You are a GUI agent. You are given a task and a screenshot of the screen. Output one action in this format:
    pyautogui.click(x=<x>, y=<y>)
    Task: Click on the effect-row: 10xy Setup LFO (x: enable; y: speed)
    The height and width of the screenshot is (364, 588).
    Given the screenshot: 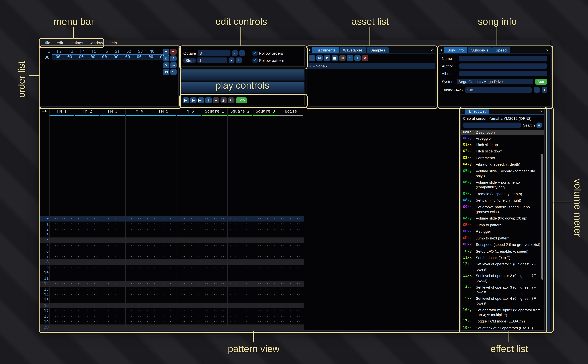 What is the action you would take?
    pyautogui.click(x=502, y=251)
    